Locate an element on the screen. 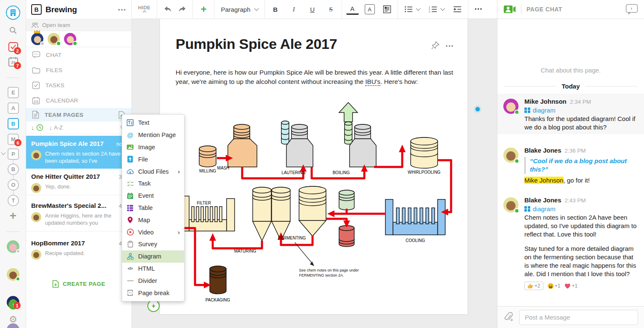 Image resolution: width=644 pixels, height=328 pixels. team-button-e: E is located at coordinates (13, 93).